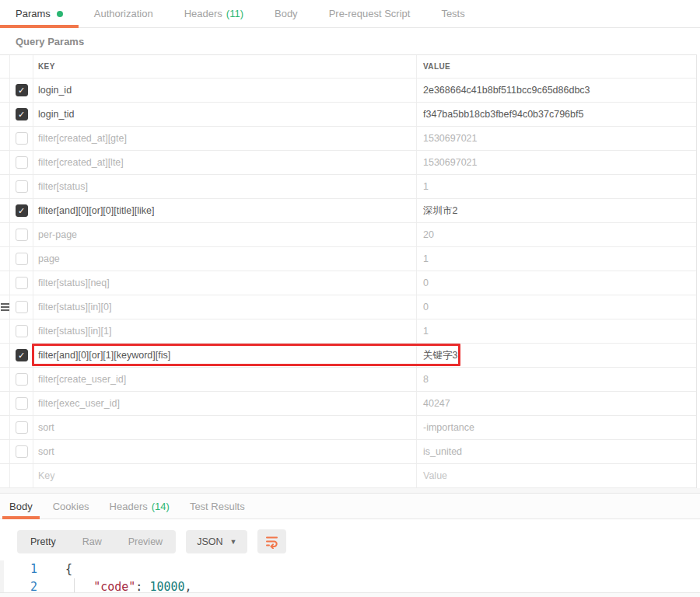 The height and width of the screenshot is (597, 700). I want to click on param-value-field: 深圳市2, so click(557, 211).